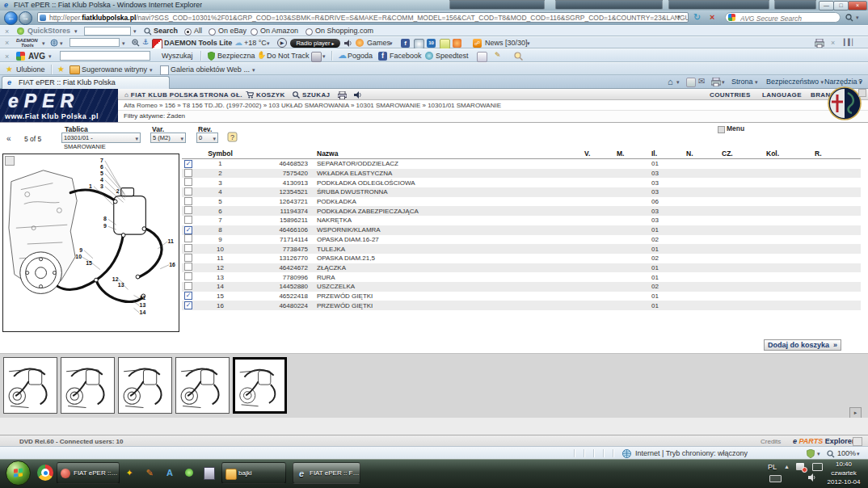 Image resolution: width=868 pixels, height=488 pixels. I want to click on suggested-sites-label: Sugerowane witryny, so click(115, 69).